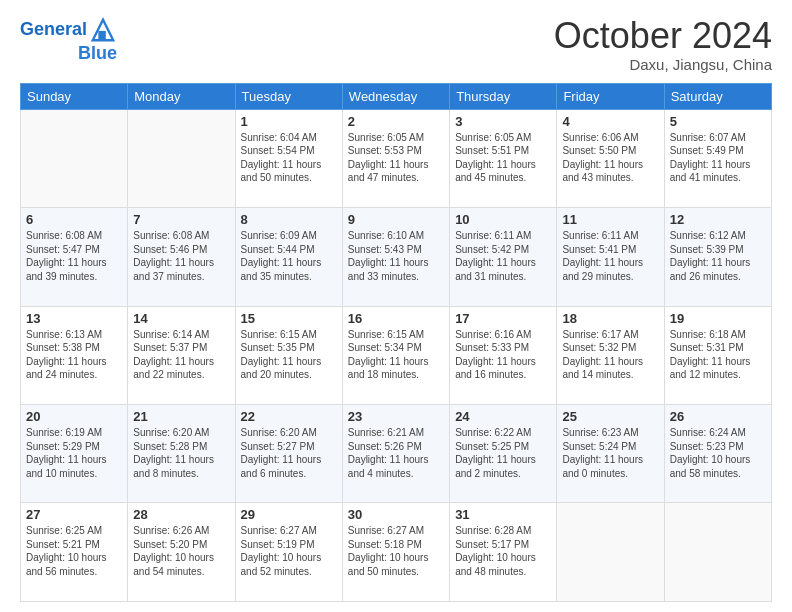  I want to click on day-info: Sunrise: 6:11 AM Sunset: 5:42 PM Dayligh…, so click(503, 256).